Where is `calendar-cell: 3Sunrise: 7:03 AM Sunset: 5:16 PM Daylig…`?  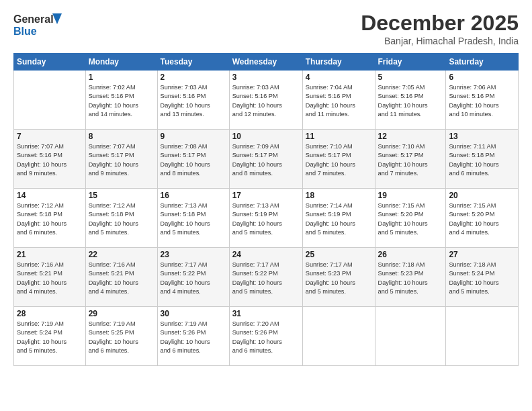
calendar-cell: 3Sunrise: 7:03 AM Sunset: 5:16 PM Daylig… is located at coordinates (266, 100).